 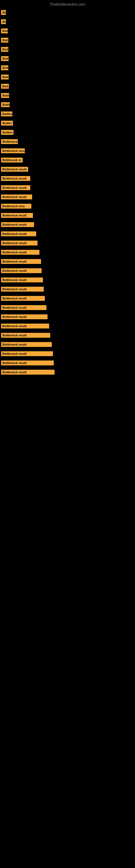 What do you see at coordinates (68, 123) in the screenshot?
I see `list-item: Bottler` at bounding box center [68, 123].